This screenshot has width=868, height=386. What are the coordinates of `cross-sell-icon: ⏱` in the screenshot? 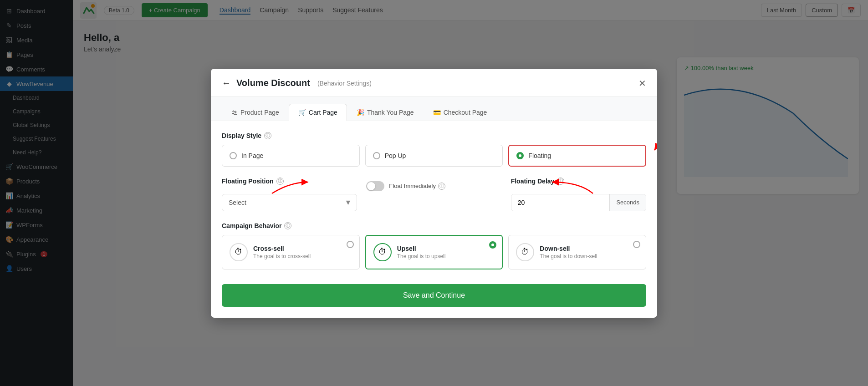 It's located at (239, 252).